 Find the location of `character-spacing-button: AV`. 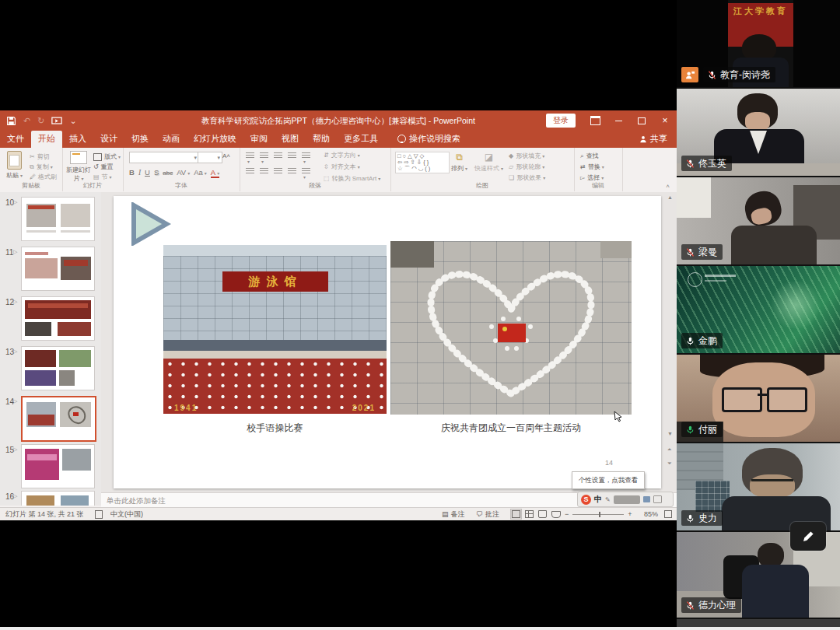

character-spacing-button: AV is located at coordinates (184, 173).